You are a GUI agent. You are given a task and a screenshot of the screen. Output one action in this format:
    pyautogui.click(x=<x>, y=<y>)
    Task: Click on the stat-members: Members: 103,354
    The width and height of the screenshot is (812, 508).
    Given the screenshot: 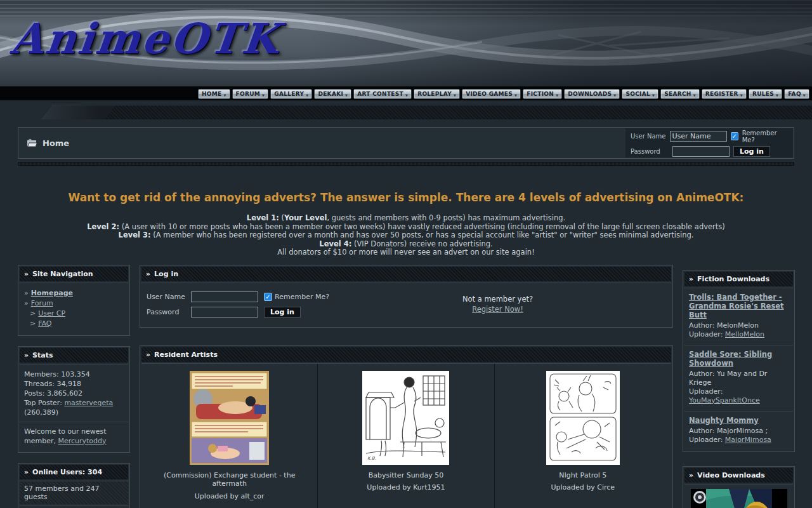 What is the action you would take?
    pyautogui.click(x=74, y=375)
    